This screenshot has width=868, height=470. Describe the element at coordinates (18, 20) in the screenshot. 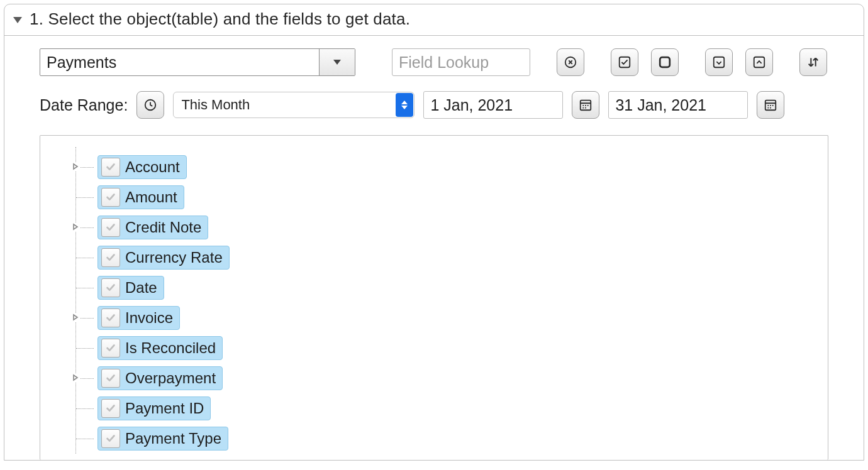

I see `disclosure-triangle-icon` at that location.